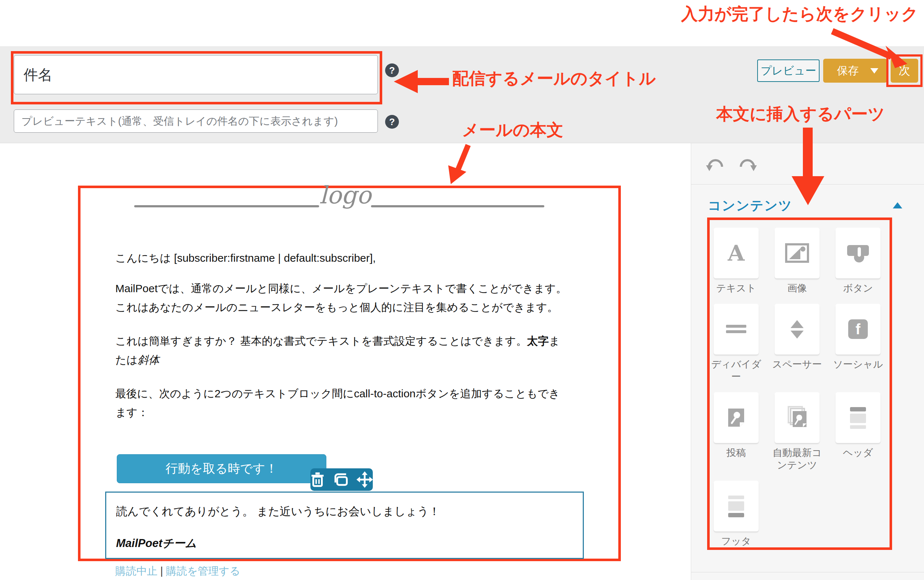 The image size is (924, 580). I want to click on logo-text: logo, so click(345, 195).